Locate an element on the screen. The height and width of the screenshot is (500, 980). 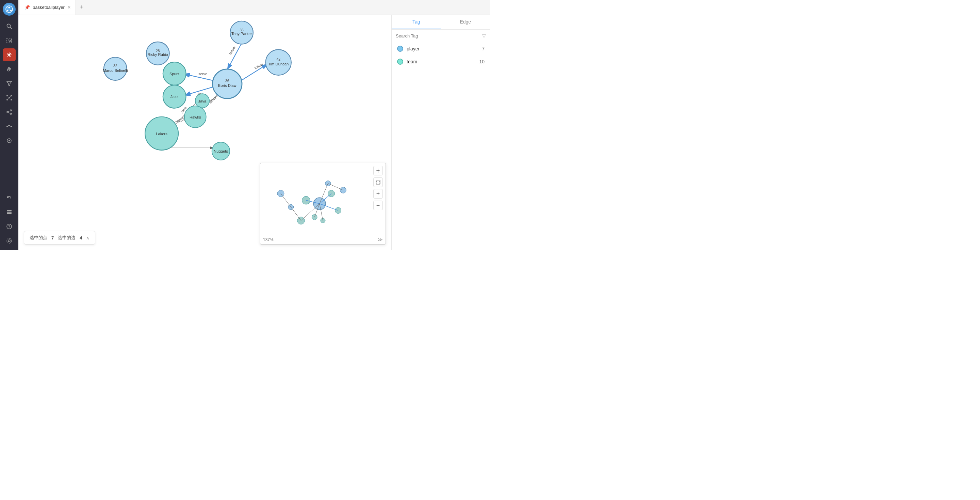
minimap-layout-btn is located at coordinates (378, 171).